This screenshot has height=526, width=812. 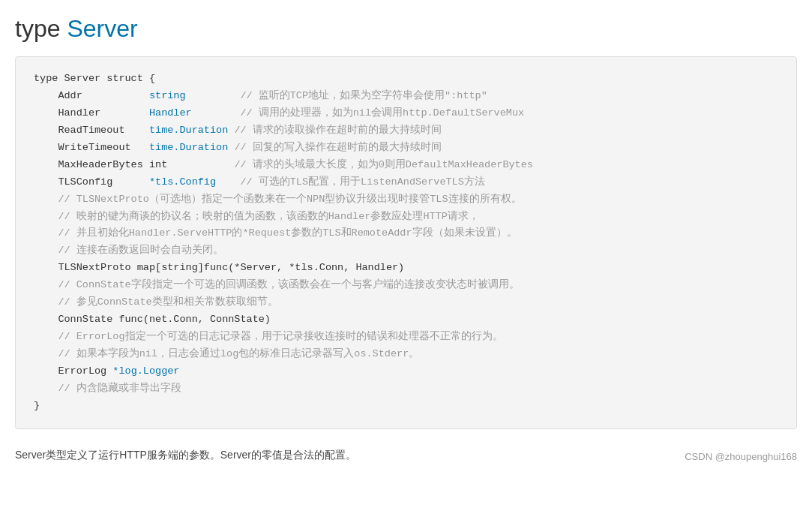 What do you see at coordinates (271, 269) in the screenshot?
I see `field-tnp-type: map[string]func(*Server, *tls.Conn, Hand…` at bounding box center [271, 269].